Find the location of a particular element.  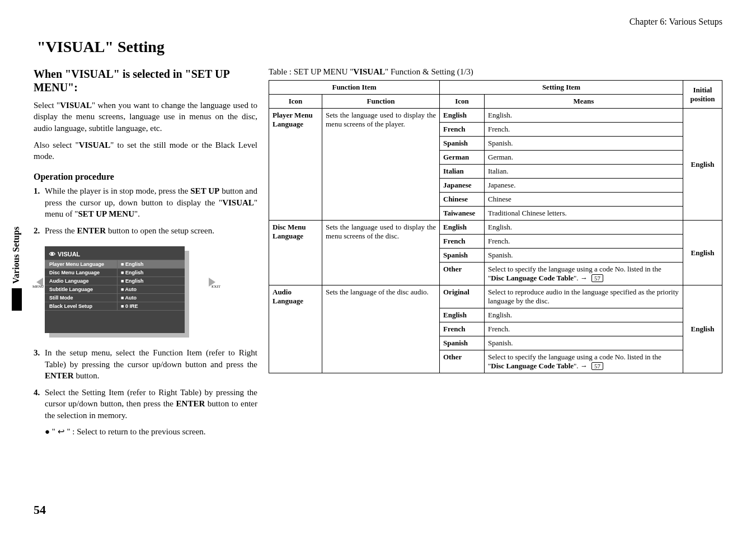

function-icon-cell: Player Menu Language is located at coordinates (295, 165).